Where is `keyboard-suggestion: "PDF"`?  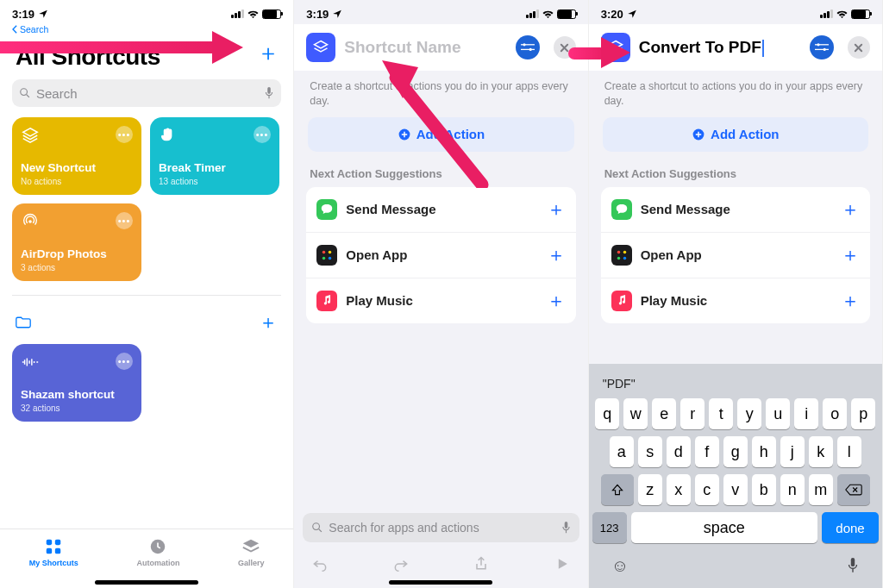
keyboard-suggestion: "PDF" is located at coordinates (736, 384).